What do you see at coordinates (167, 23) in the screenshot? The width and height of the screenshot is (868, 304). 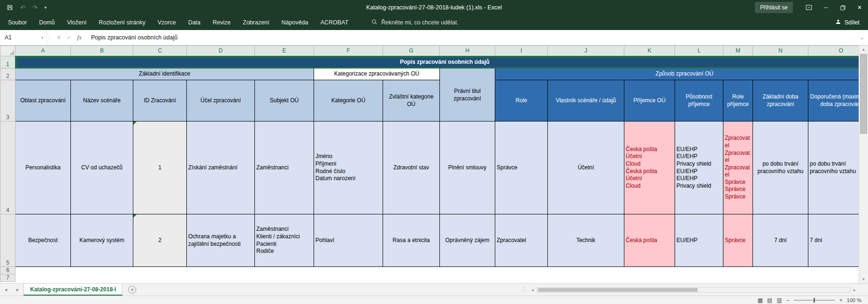 I see `tab-vzorce: Vzorce` at bounding box center [167, 23].